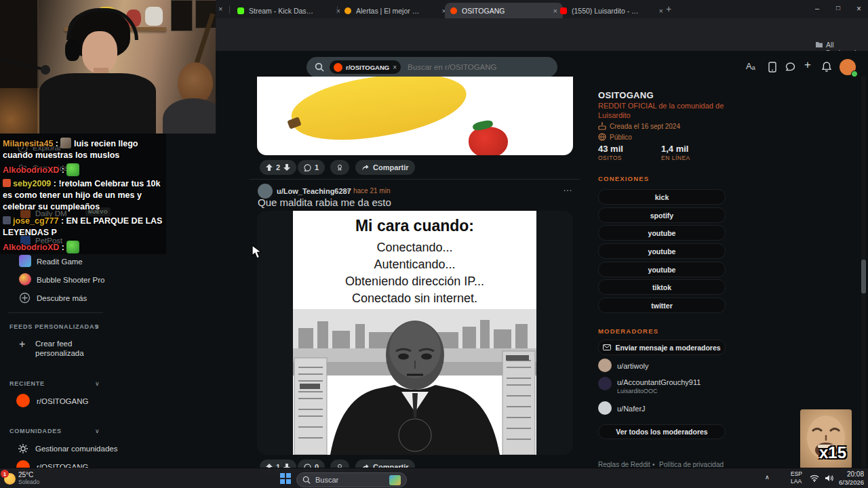  I want to click on feeds-section-header: FEEDS PERSONALIZADAS, so click(54, 327).